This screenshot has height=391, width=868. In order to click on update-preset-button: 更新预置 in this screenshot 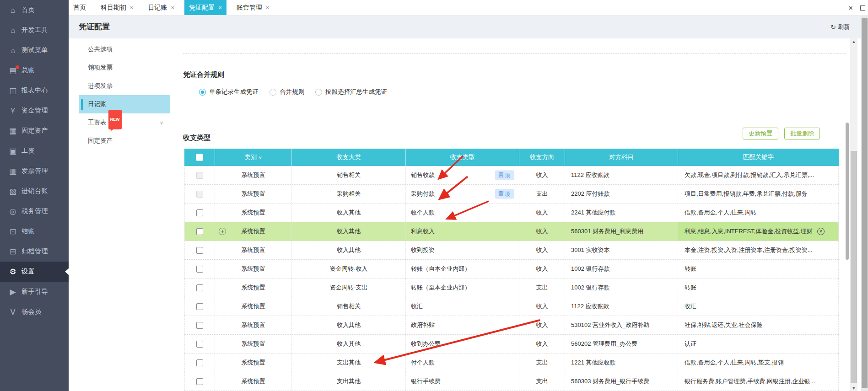, I will do `click(760, 134)`.